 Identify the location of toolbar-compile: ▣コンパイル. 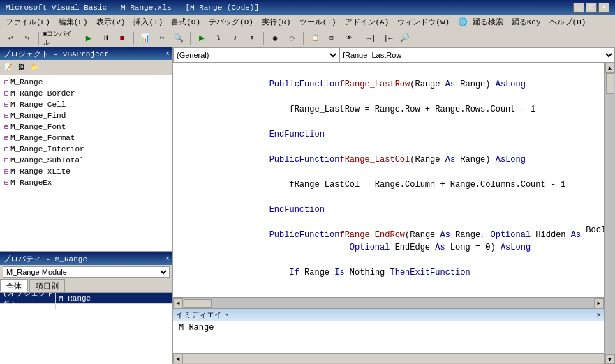
(58, 38).